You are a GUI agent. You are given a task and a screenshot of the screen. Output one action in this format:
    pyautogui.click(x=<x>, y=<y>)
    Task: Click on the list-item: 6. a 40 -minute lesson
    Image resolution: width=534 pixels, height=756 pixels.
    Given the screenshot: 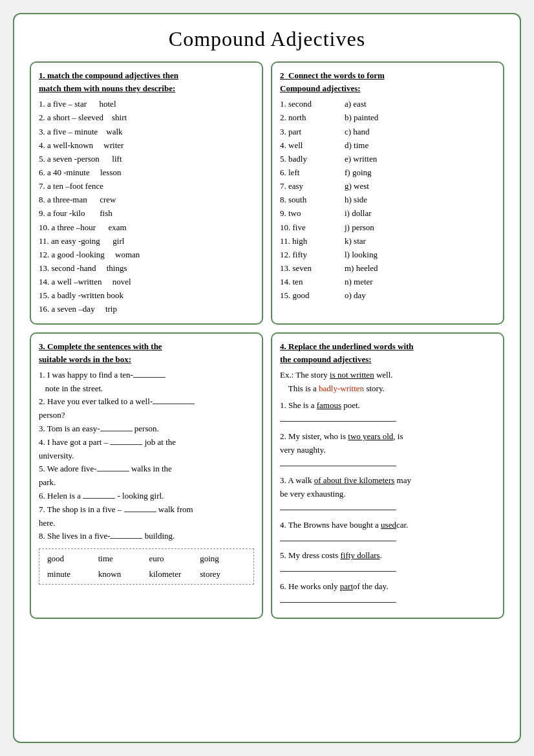 What is the action you would take?
    pyautogui.click(x=146, y=173)
    